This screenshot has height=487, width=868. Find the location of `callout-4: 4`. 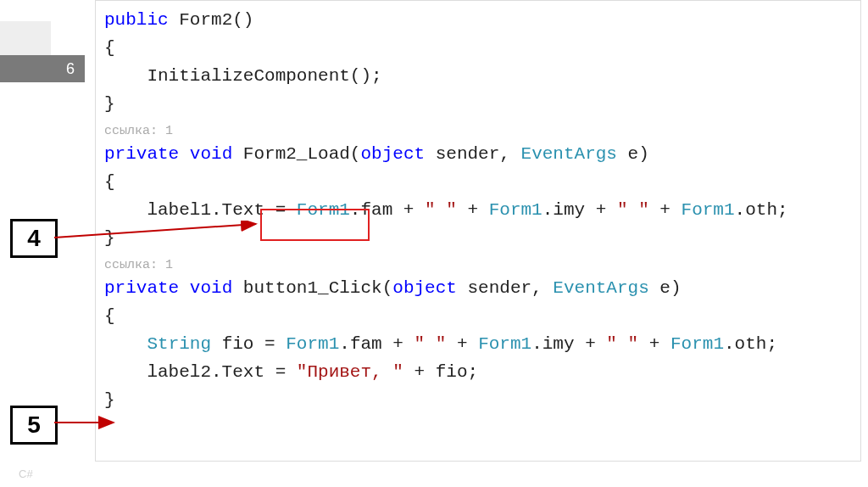

callout-4: 4 is located at coordinates (34, 238).